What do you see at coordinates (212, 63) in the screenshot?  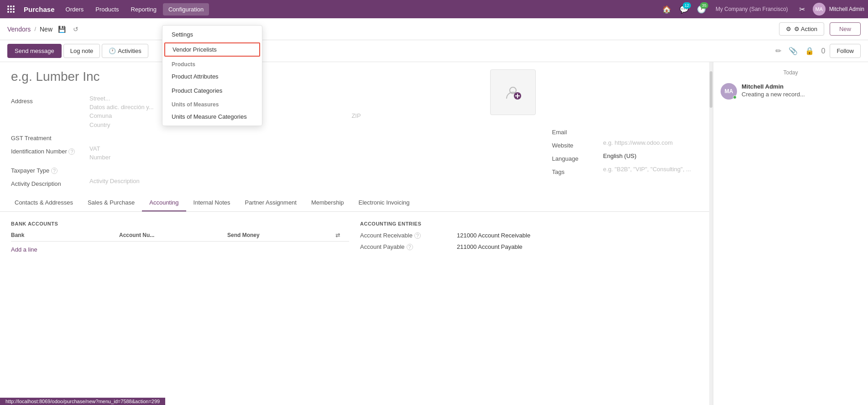 I see `menu-products-section: Products` at bounding box center [212, 63].